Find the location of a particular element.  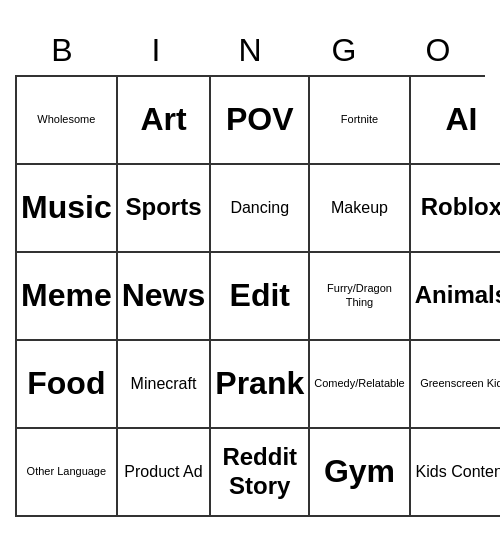

bingo-cell-r1-c3: Makeup is located at coordinates (360, 209).